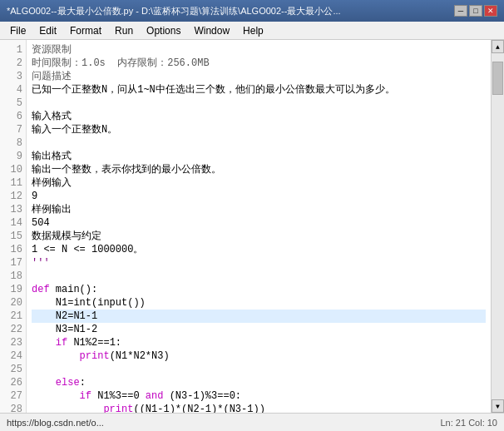 The width and height of the screenshot is (504, 431). Describe the element at coordinates (252, 31) in the screenshot. I see `menu-bar: File Edit Format Run Options Window Help` at that location.